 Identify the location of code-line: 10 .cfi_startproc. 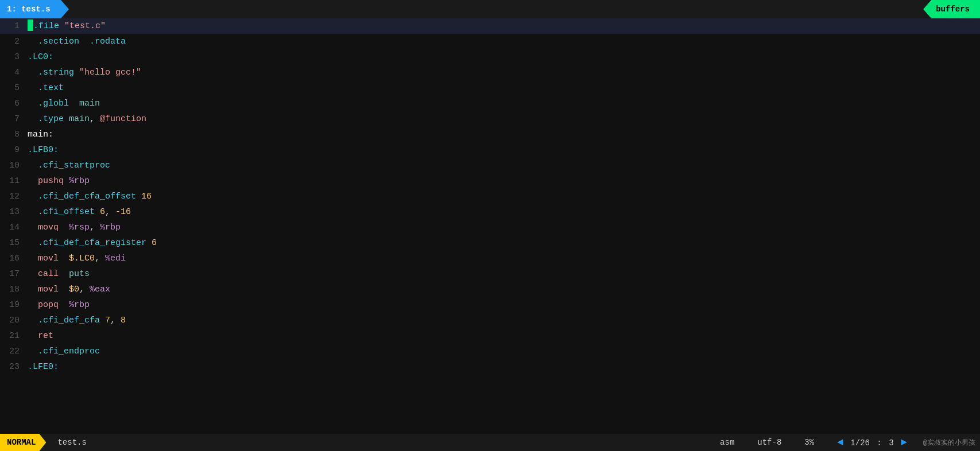
(490, 165).